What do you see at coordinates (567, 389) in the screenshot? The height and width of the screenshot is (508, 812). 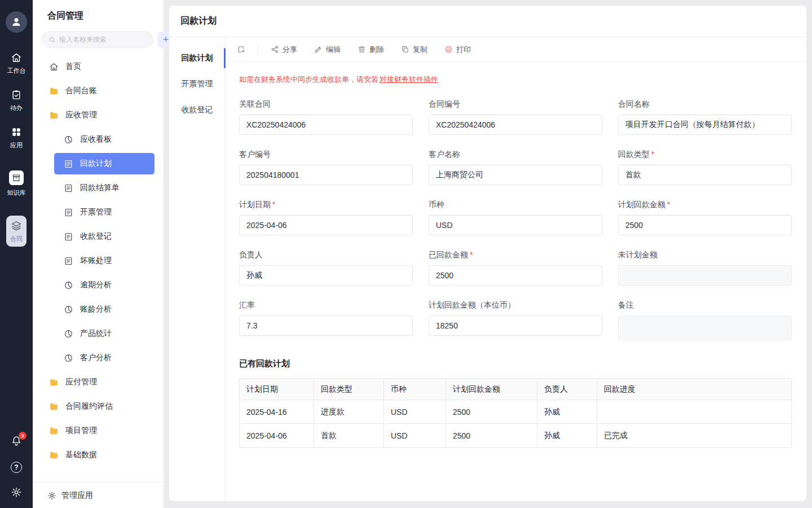 I see `col-owner: 负责人` at bounding box center [567, 389].